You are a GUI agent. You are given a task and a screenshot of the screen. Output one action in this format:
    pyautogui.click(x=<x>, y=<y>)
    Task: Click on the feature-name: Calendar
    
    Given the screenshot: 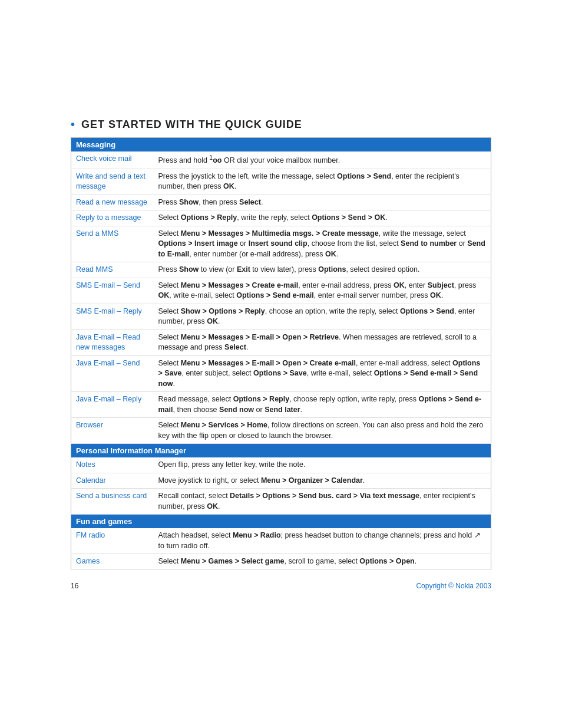 What is the action you would take?
    pyautogui.click(x=113, y=481)
    